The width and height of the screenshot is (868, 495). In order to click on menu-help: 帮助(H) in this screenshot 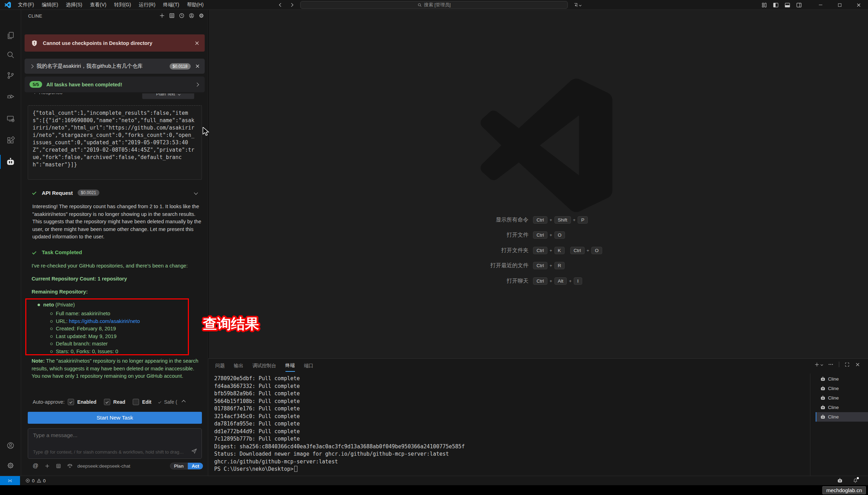, I will do `click(195, 5)`.